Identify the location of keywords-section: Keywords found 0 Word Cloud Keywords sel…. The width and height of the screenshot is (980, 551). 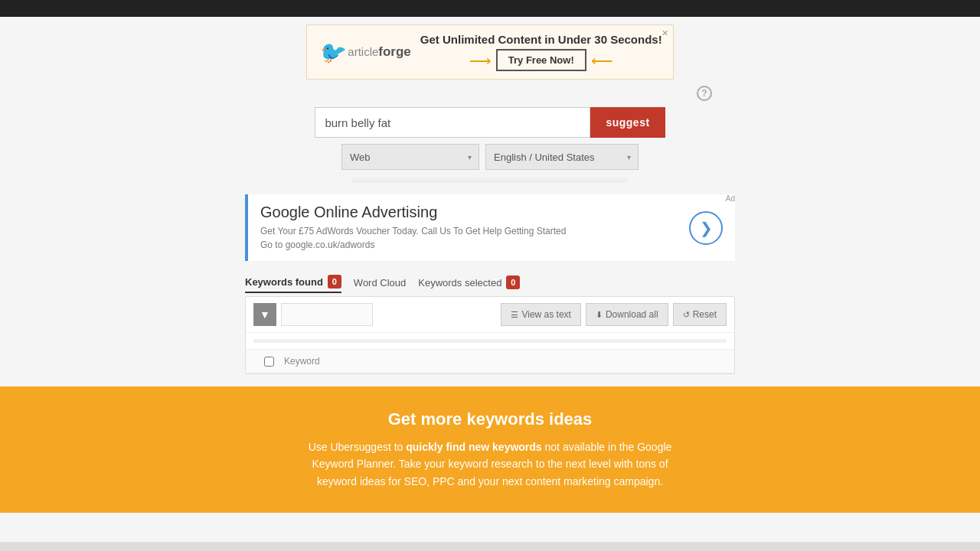
(490, 323).